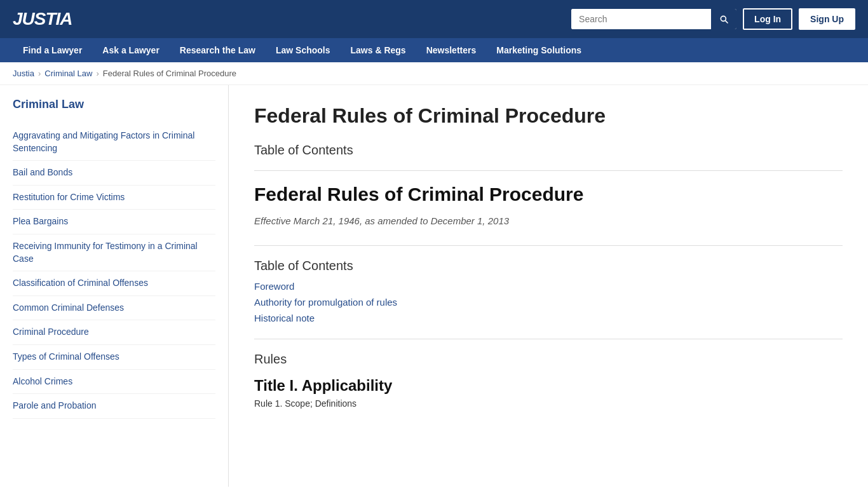 Image resolution: width=868 pixels, height=488 pixels. I want to click on sidebar-item-classification: Classification of Criminal Offenses, so click(114, 283).